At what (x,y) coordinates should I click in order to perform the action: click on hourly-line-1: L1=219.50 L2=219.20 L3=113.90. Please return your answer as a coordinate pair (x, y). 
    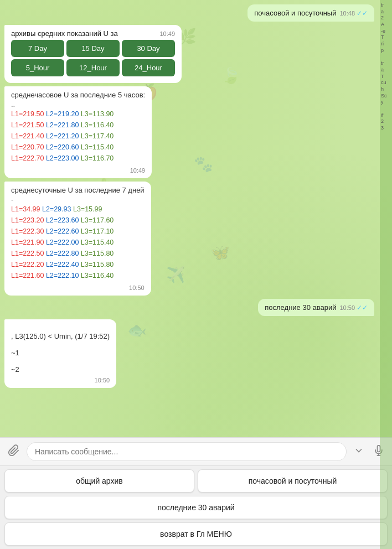
    Looking at the image, I should click on (78, 114).